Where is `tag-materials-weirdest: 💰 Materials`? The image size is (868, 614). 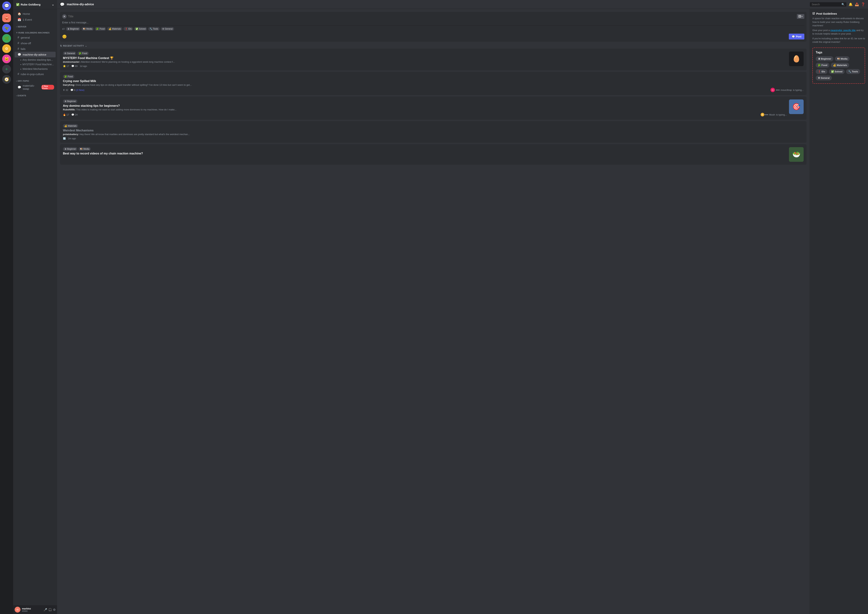
tag-materials-weirdest: 💰 Materials is located at coordinates (70, 126).